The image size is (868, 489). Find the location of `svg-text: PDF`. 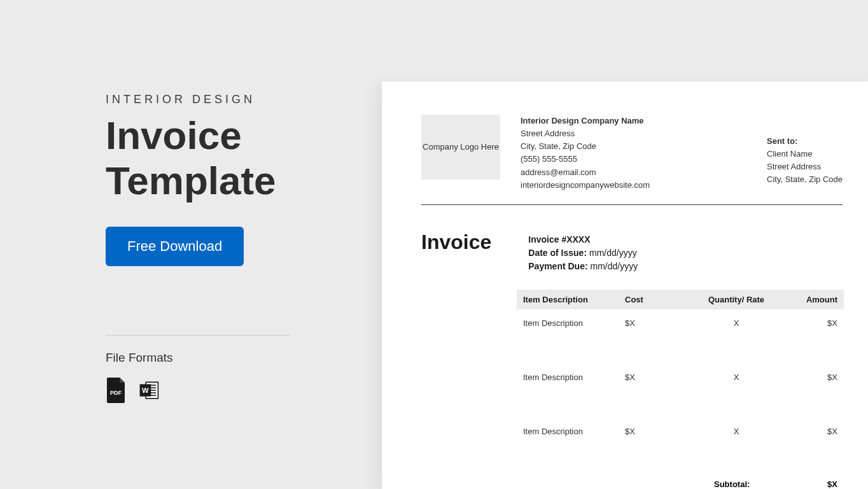

svg-text: PDF is located at coordinates (116, 393).